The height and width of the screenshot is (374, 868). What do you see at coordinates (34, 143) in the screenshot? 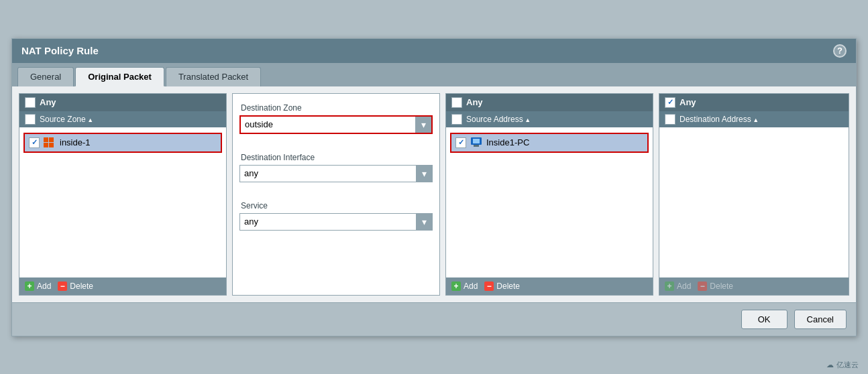
I see `source-zone-item-checkbox` at bounding box center [34, 143].